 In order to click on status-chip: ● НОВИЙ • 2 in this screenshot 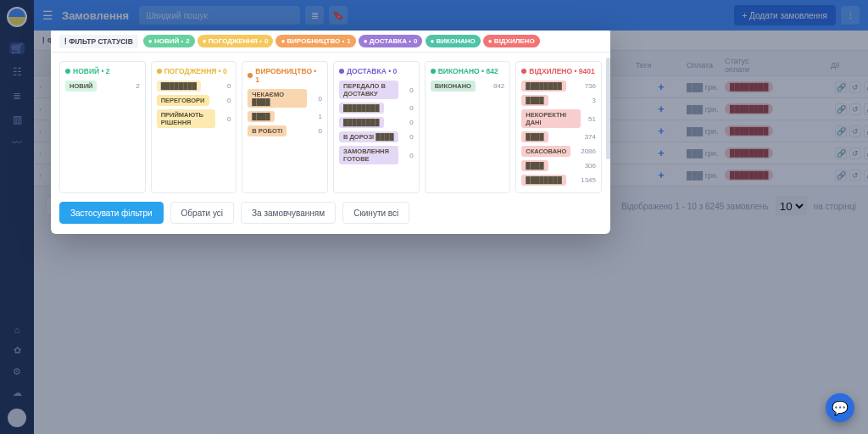, I will do `click(170, 41)`.